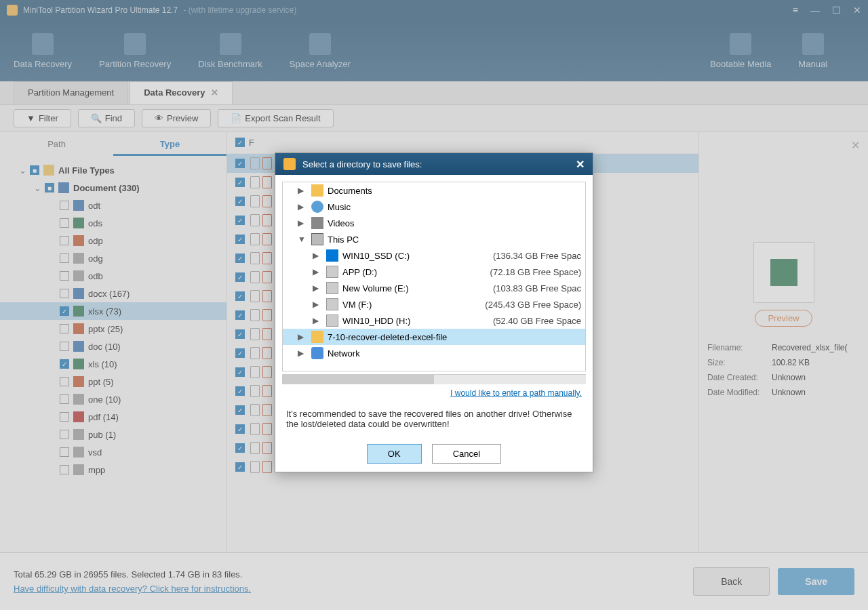 The image size is (868, 610). I want to click on directory-item: ▶Network, so click(434, 353).